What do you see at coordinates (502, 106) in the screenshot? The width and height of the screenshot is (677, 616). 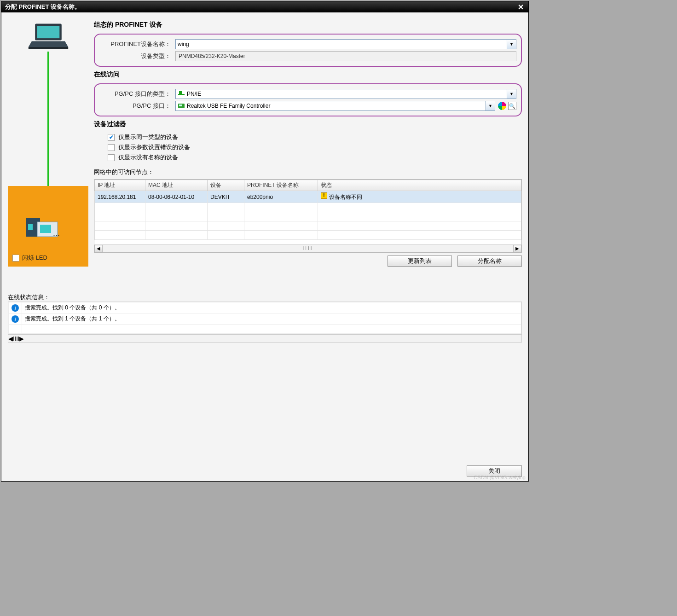 I see `color-wheel-icon` at bounding box center [502, 106].